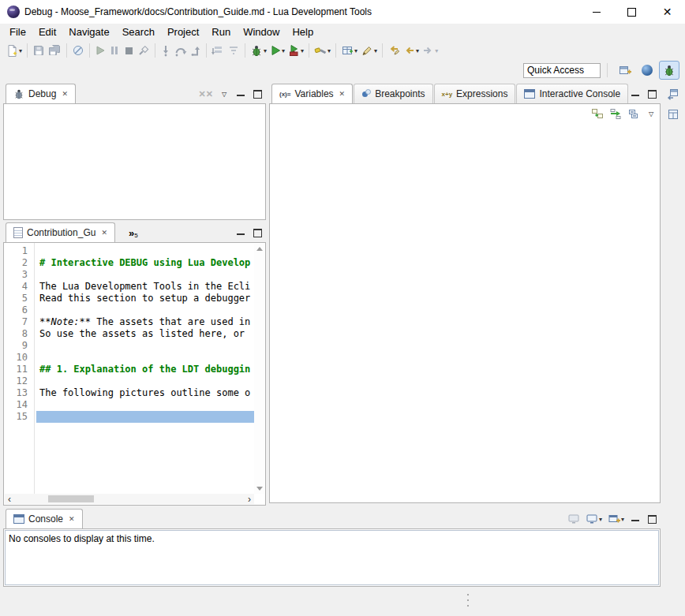  I want to click on scrollbar-thumb, so click(71, 498).